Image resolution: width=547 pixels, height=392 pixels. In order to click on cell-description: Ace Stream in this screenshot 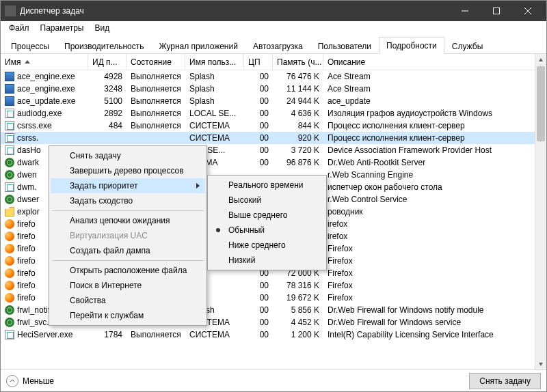, I will do `click(435, 89)`.